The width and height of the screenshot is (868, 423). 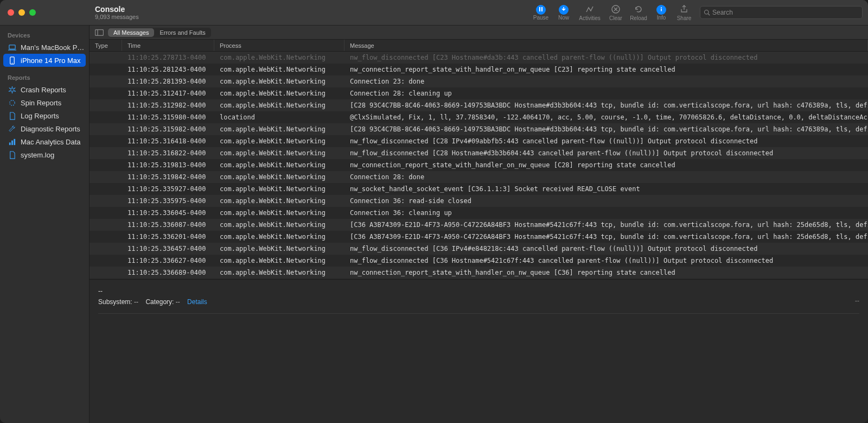 I want to click on cell-time: 11:10:25.336457-0400, so click(x=168, y=249).